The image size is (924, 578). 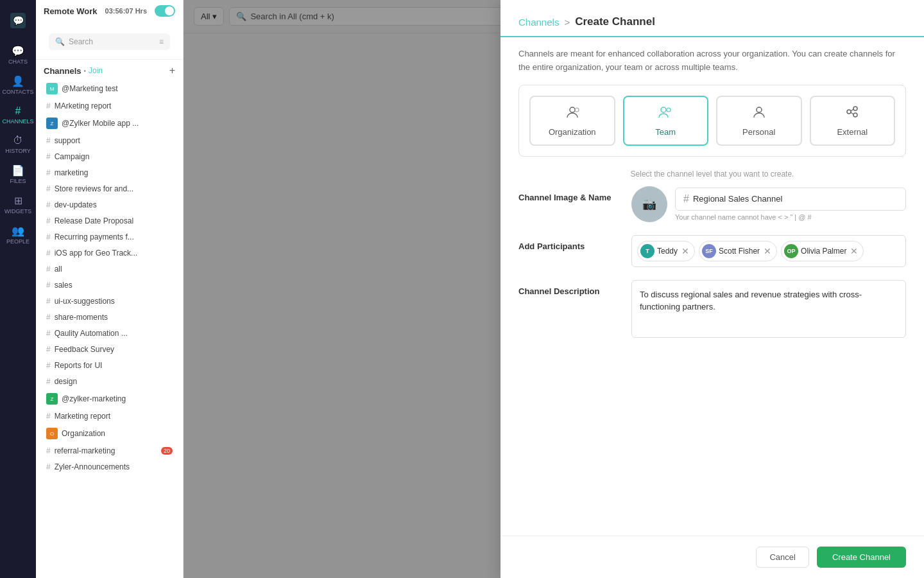 What do you see at coordinates (109, 106) in the screenshot?
I see `channel-item: # MArketing report` at bounding box center [109, 106].